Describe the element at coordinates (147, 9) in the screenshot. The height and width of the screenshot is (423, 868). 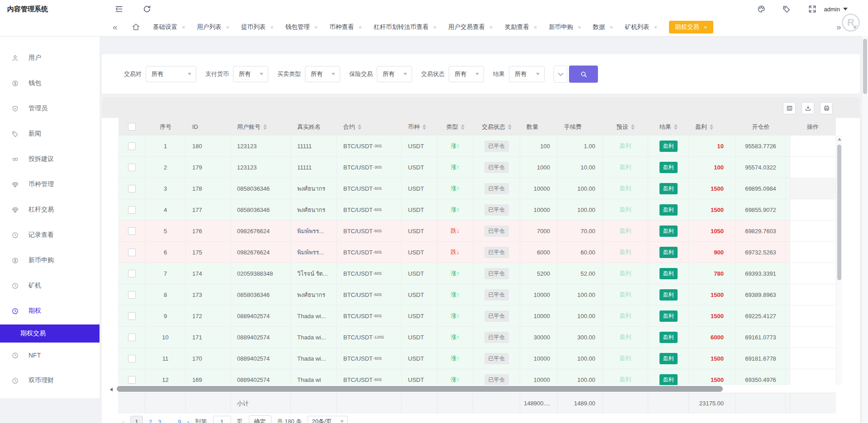
I see `refresh-icon` at that location.